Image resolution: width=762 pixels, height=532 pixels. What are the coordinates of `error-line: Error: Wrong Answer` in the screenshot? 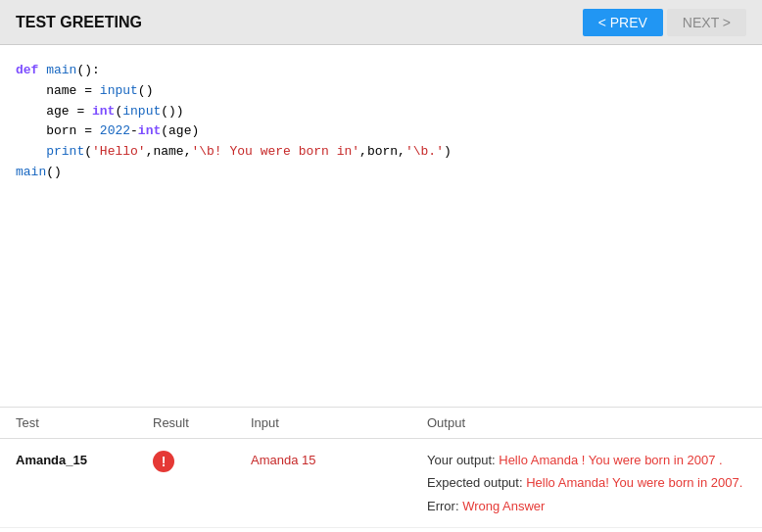 It's located at (587, 506).